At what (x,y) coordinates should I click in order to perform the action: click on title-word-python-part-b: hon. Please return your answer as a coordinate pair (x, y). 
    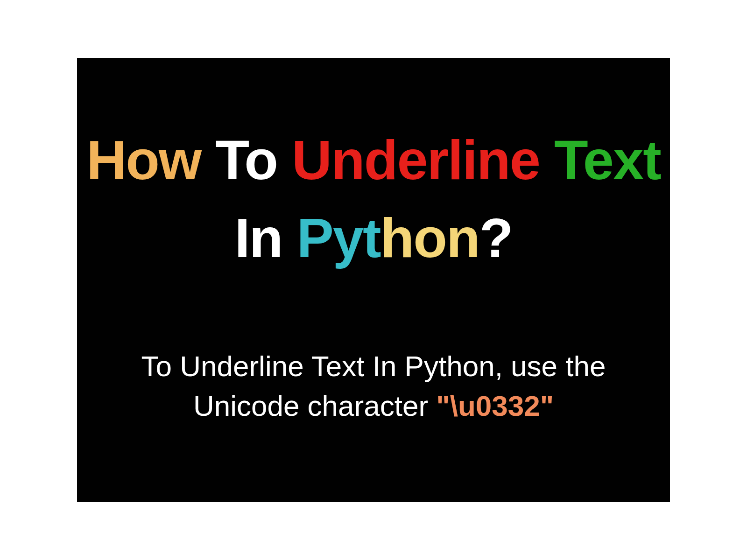
    Looking at the image, I should click on (430, 238).